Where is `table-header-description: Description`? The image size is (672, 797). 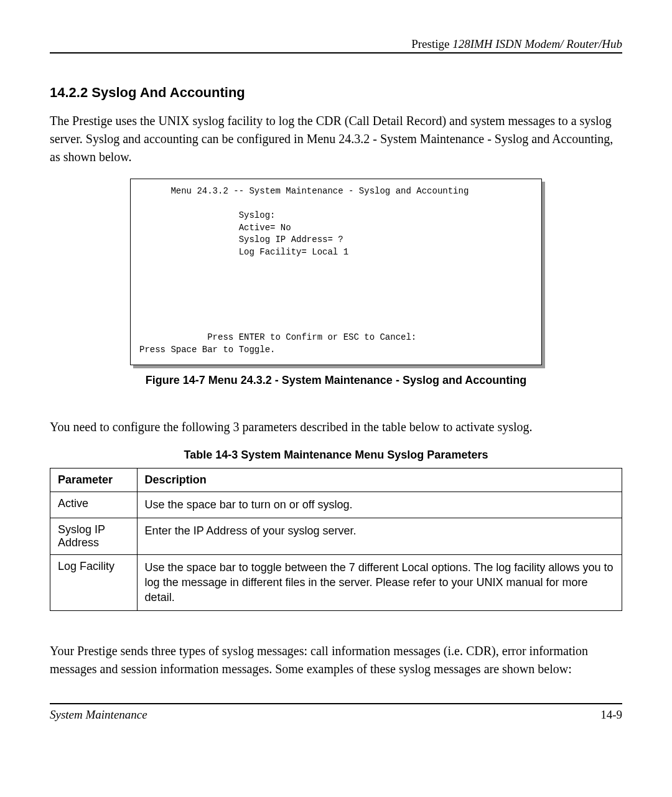 table-header-description: Description is located at coordinates (380, 480).